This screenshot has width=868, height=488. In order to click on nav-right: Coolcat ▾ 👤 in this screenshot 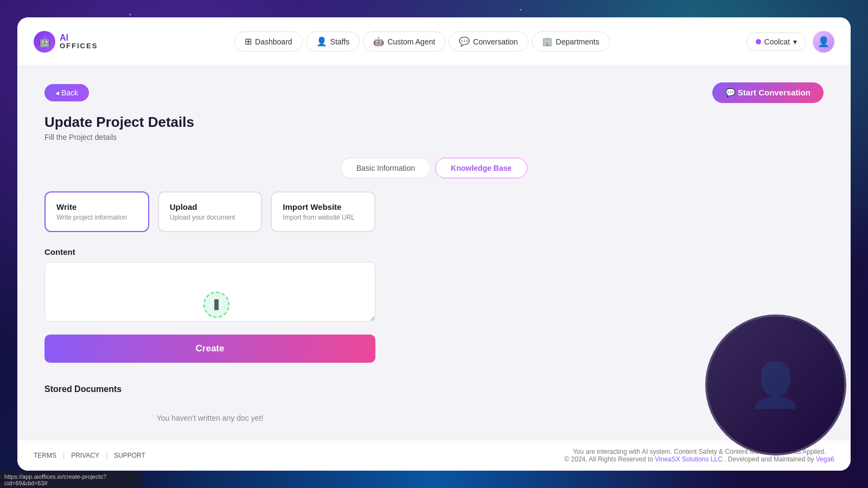, I will do `click(790, 42)`.